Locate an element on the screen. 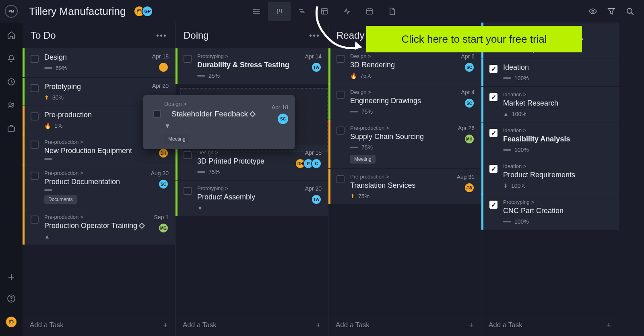 The height and width of the screenshot is (336, 644). assignee-avatars: TW is located at coordinates (316, 67).